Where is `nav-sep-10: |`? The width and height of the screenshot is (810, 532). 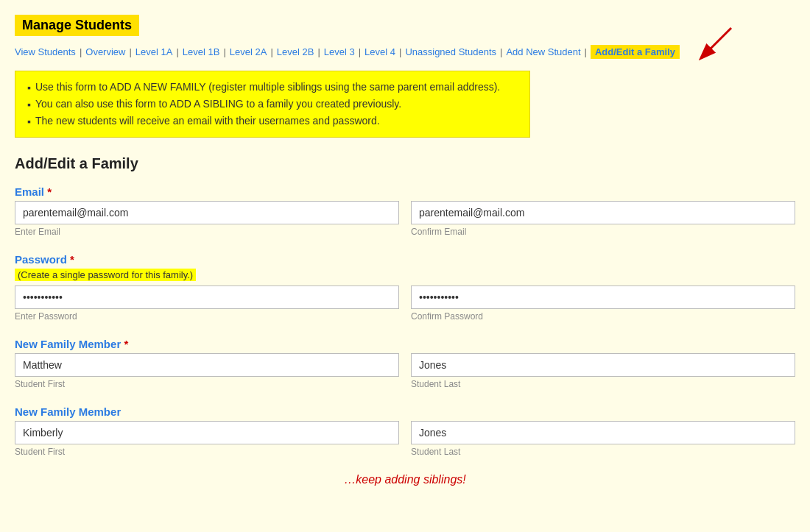
nav-sep-10: | is located at coordinates (586, 52).